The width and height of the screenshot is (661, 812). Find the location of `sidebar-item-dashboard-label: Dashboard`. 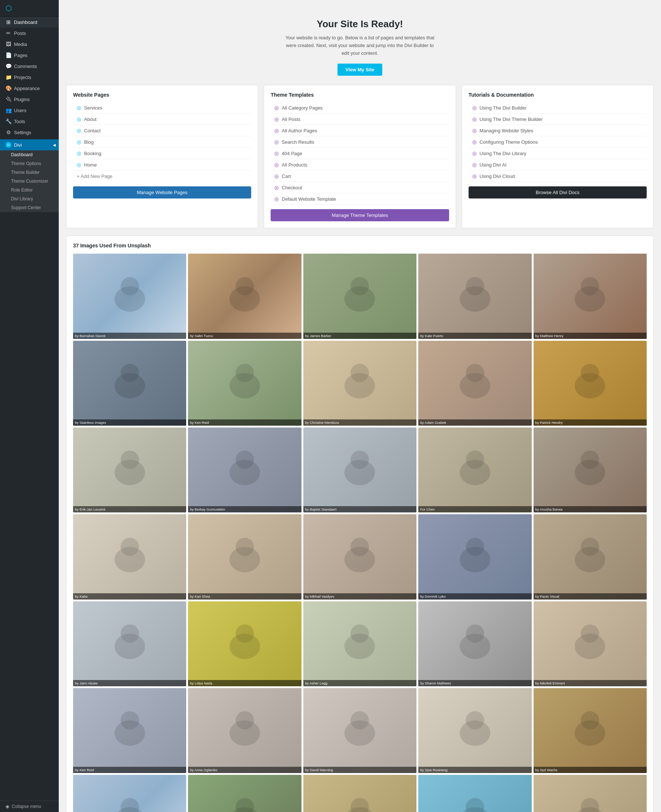

sidebar-item-dashboard-label: Dashboard is located at coordinates (26, 22).